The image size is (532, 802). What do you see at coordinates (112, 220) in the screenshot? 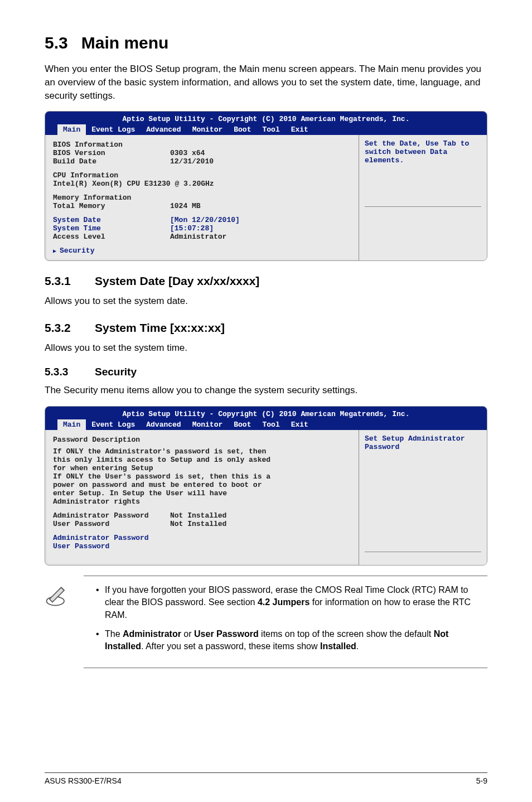
I see `system-date-label: System Date` at bounding box center [112, 220].